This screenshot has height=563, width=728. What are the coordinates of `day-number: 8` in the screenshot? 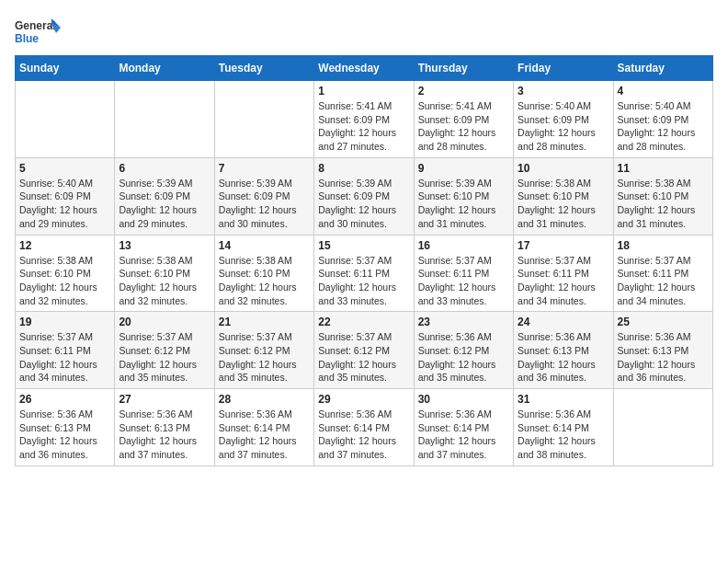 It's located at (364, 168).